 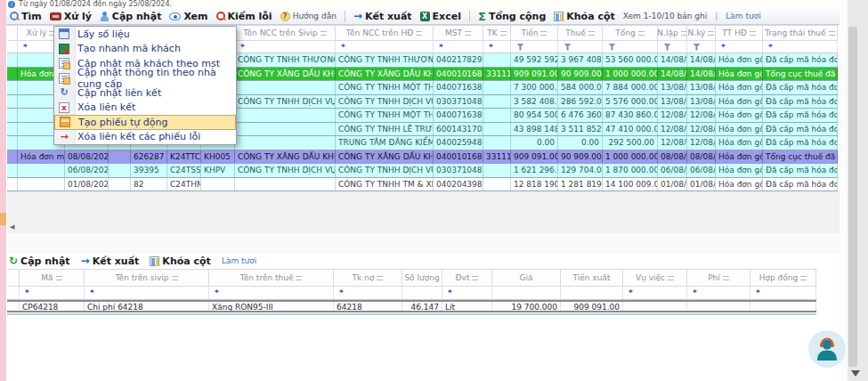 I want to click on menu-item-cap-nhat-thong-tin-ncc: Cập nhật thông tin theo nhà cung cấp, so click(x=145, y=78).